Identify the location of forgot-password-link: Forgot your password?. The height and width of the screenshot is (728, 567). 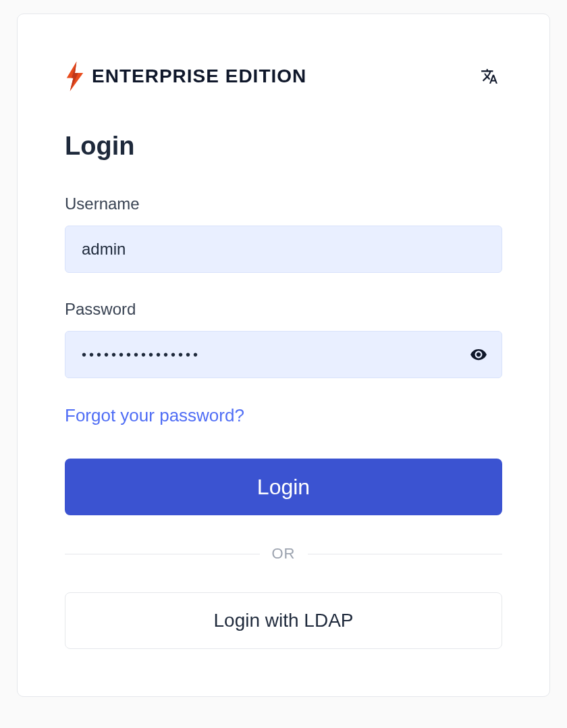
(155, 416).